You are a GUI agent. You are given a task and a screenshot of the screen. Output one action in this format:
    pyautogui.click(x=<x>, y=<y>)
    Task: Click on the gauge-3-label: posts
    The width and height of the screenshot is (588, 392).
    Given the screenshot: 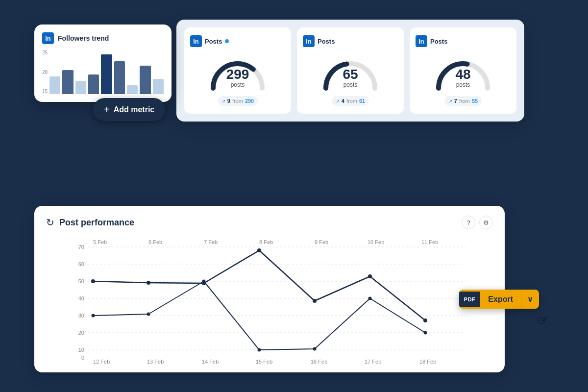 What is the action you would take?
    pyautogui.click(x=463, y=85)
    